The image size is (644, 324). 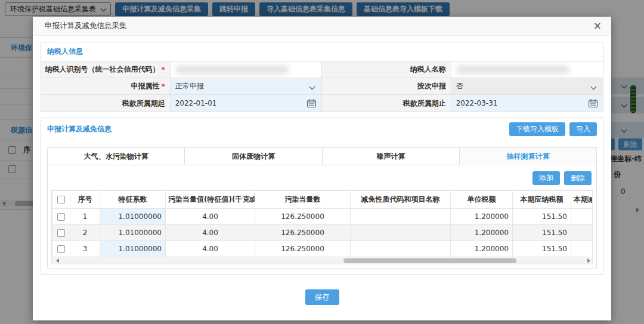 I want to click on field-row: 纳税人识别号（统一社会信用代码） *, so click(x=181, y=70).